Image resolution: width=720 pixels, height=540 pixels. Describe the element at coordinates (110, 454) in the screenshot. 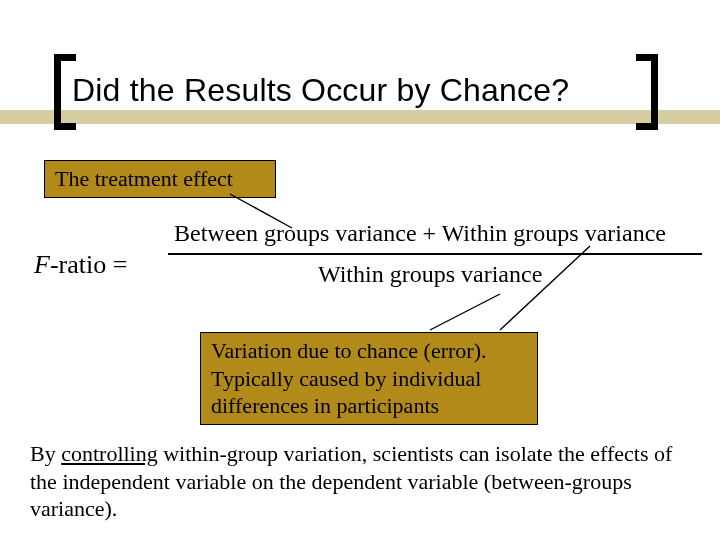

I see `footer-underlined: controlling` at that location.